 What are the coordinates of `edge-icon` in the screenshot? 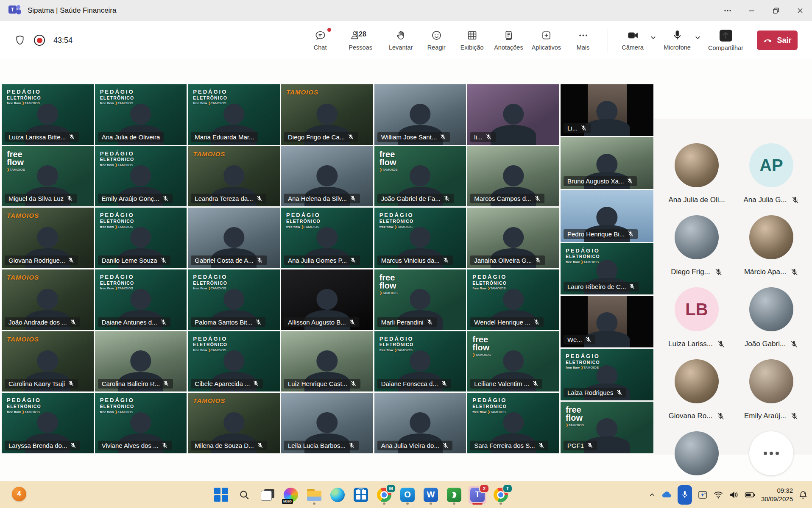 It's located at (338, 495).